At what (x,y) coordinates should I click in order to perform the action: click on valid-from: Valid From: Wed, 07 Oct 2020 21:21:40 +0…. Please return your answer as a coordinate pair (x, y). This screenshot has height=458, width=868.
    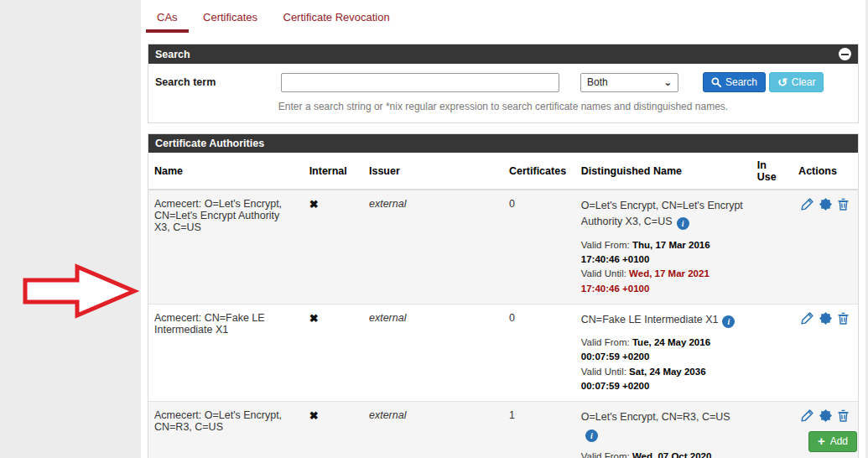
    Looking at the image, I should click on (663, 454).